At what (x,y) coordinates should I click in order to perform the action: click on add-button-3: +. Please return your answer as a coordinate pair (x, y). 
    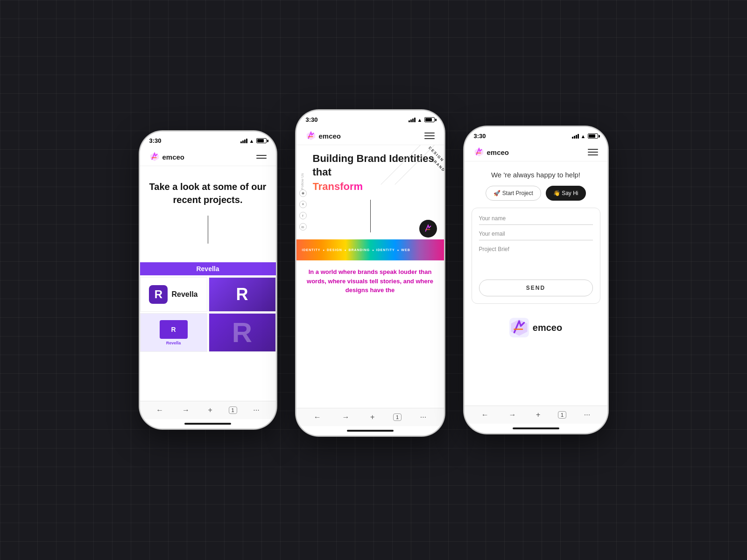
    Looking at the image, I should click on (538, 415).